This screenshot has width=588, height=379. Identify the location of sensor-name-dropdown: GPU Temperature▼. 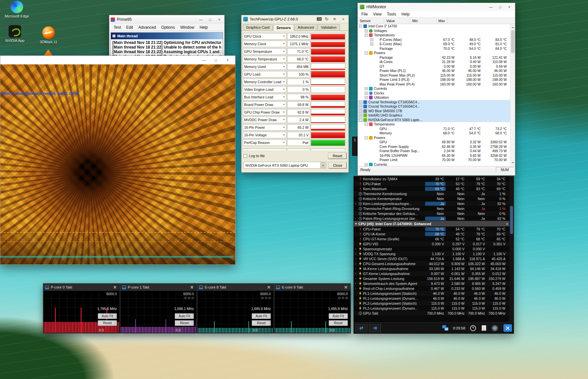
(265, 52).